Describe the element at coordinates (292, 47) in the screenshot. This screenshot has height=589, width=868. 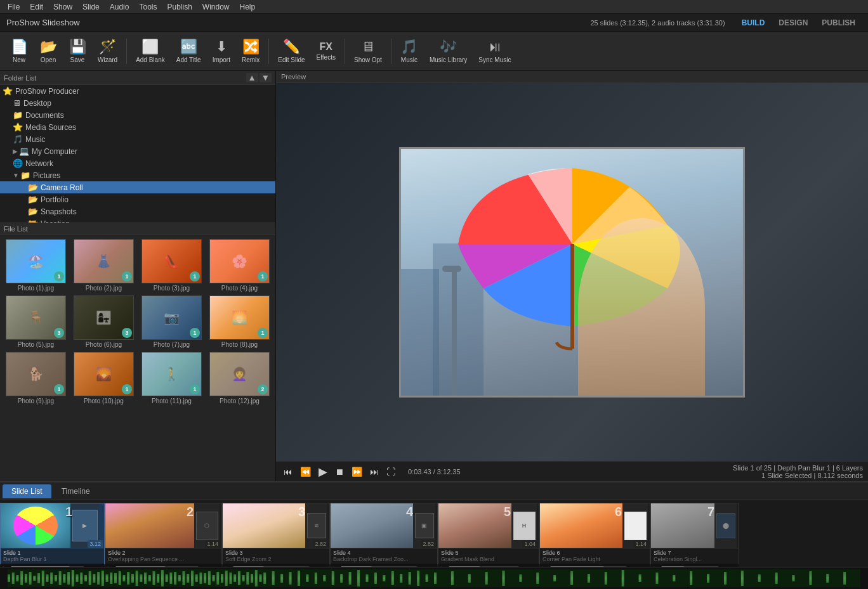
I see `editslide-icon: ✏️` at that location.